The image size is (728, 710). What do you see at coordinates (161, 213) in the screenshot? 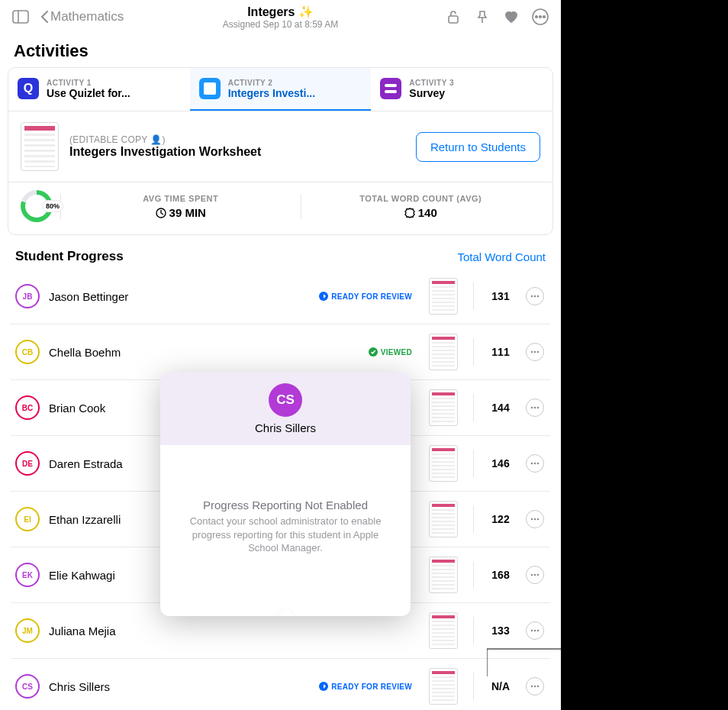
I see `clock-icon` at bounding box center [161, 213].